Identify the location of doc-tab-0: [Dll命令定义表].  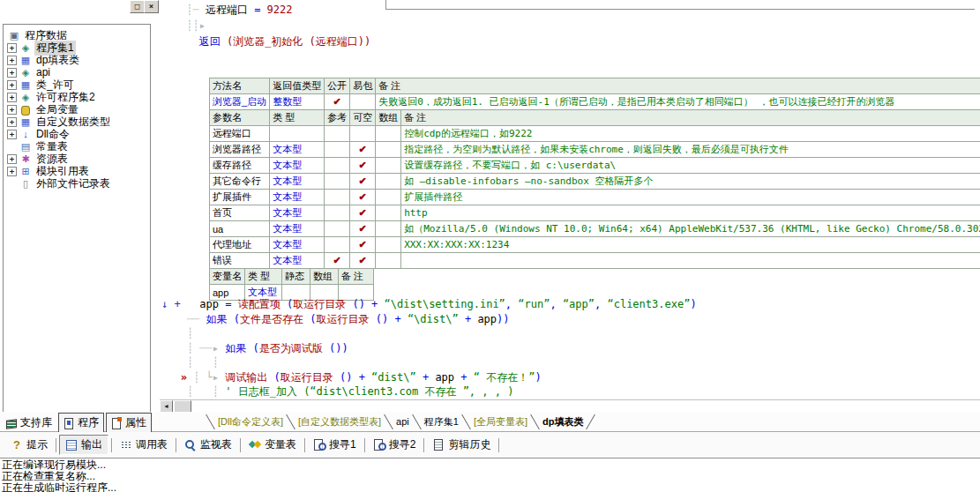
(251, 421).